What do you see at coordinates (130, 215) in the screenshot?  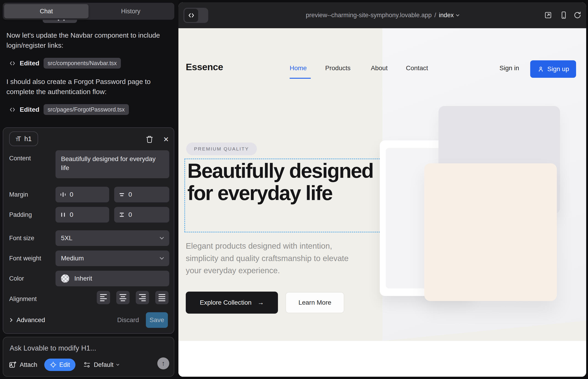 I see `padding-vertical-value: 0` at bounding box center [130, 215].